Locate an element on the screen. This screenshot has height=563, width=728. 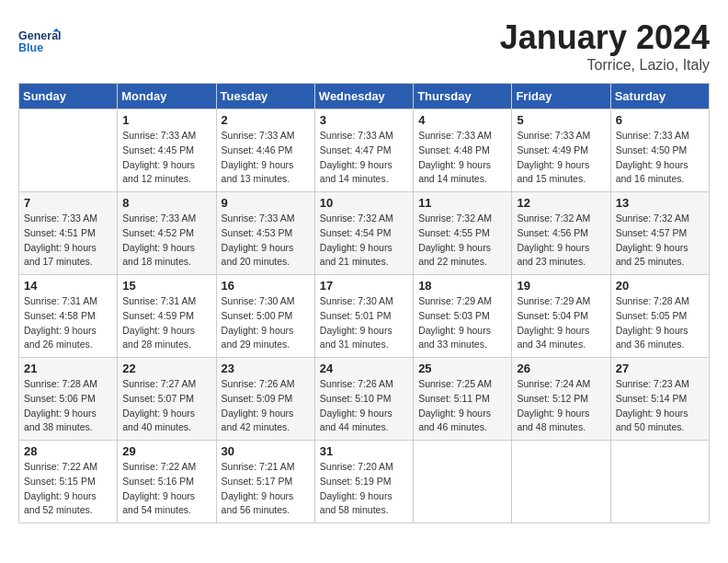
day-number: 30 is located at coordinates (266, 451).